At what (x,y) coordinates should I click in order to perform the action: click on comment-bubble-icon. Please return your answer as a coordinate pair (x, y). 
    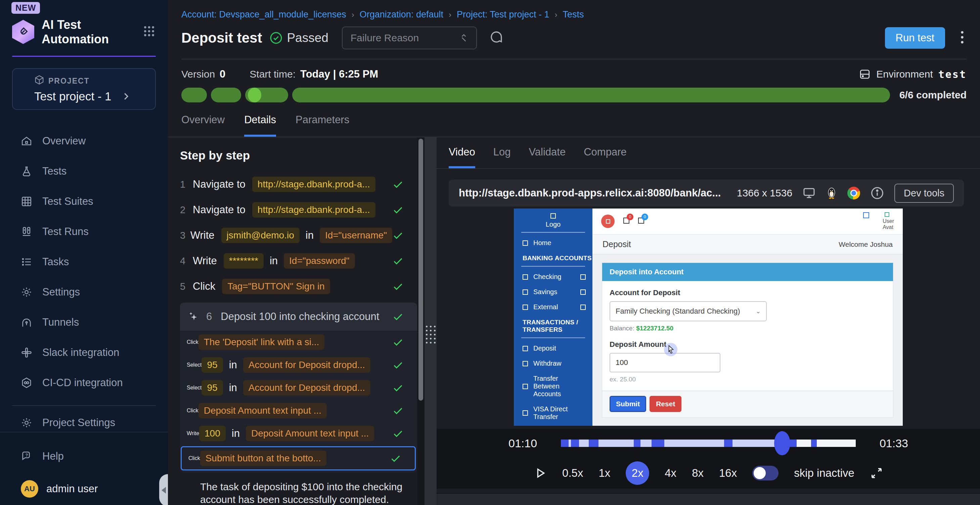
    Looking at the image, I should click on (496, 38).